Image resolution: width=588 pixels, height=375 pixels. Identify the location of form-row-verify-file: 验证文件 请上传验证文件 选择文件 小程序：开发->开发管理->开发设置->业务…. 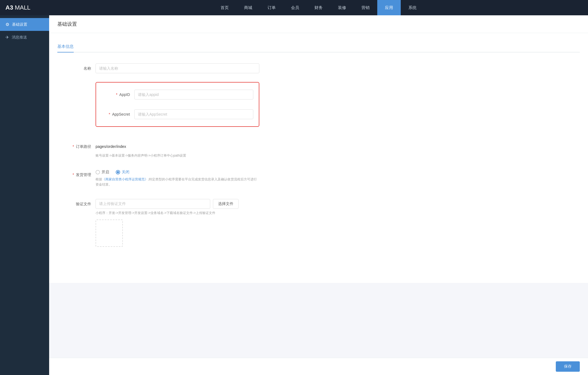
(319, 223).